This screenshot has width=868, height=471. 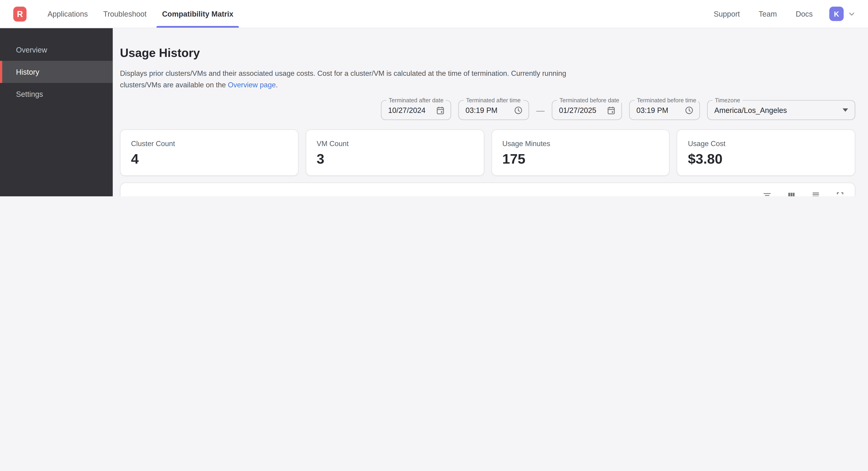 I want to click on columns-icon, so click(x=792, y=194).